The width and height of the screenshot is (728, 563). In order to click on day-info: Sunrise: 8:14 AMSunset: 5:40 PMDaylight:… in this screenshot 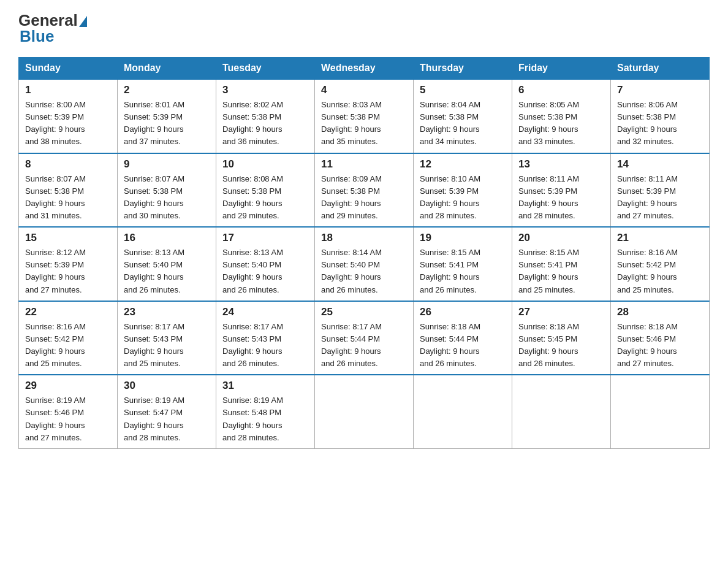, I will do `click(364, 271)`.